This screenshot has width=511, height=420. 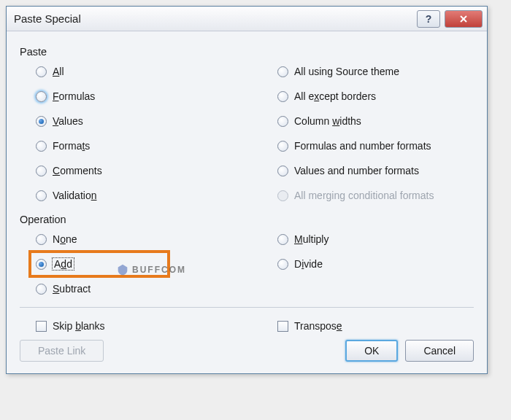 What do you see at coordinates (79, 326) in the screenshot?
I see `skip-blanks-label: Skip blanks` at bounding box center [79, 326].